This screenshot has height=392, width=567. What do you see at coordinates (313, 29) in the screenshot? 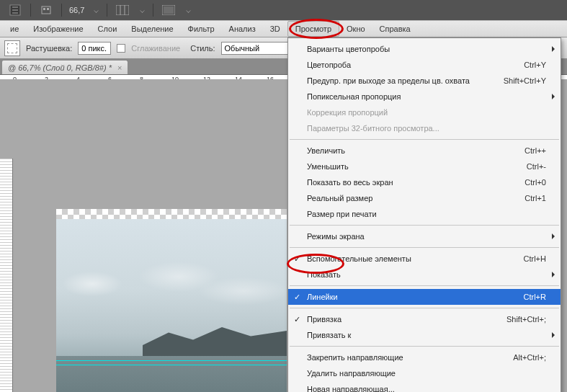
I see `menu-view: Просмотр` at bounding box center [313, 29].